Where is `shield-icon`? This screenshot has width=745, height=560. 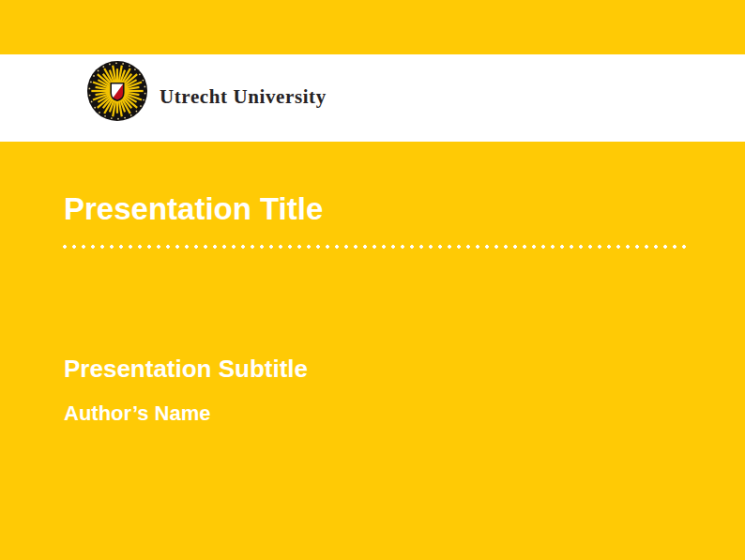 shield-icon is located at coordinates (117, 92).